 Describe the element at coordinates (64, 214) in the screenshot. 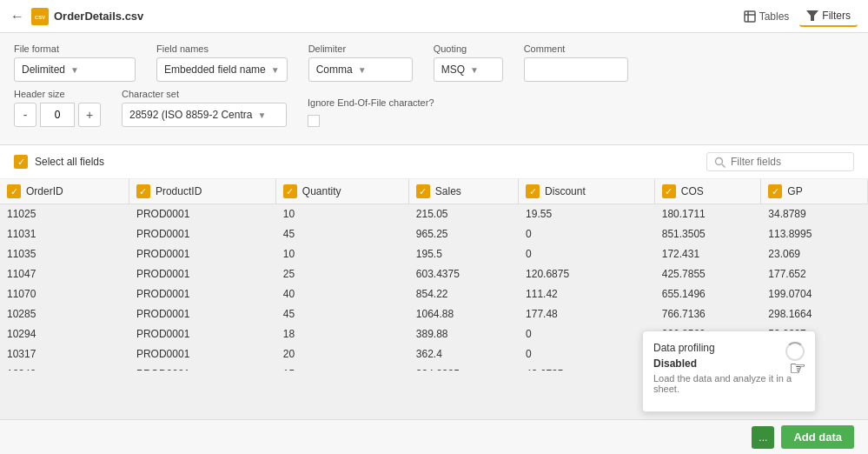

I see `table-cell: 11025` at that location.